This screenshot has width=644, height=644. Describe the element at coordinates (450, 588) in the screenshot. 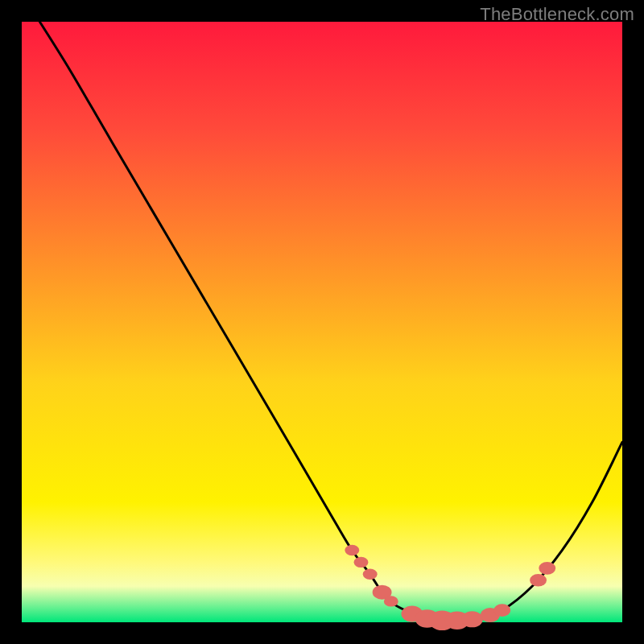

I see `curve-markers` at that location.